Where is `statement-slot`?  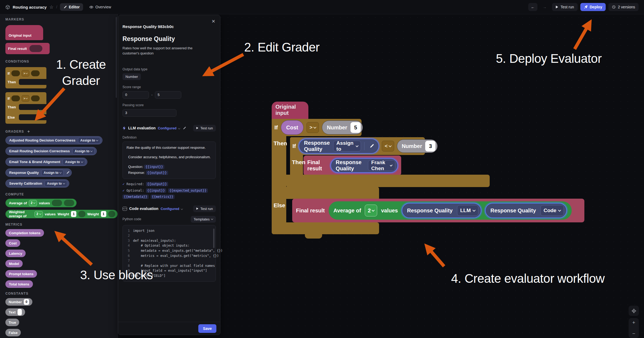
statement-slot is located at coordinates (33, 117).